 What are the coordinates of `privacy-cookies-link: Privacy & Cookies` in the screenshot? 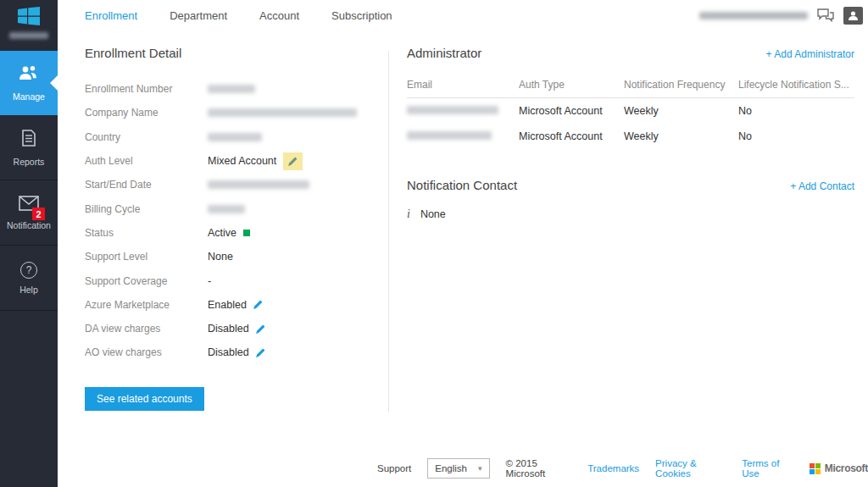 It's located at (690, 468).